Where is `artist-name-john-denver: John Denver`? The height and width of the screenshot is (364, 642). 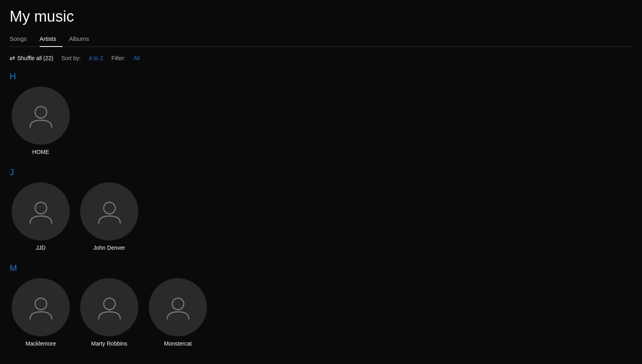 artist-name-john-denver: John Denver is located at coordinates (109, 248).